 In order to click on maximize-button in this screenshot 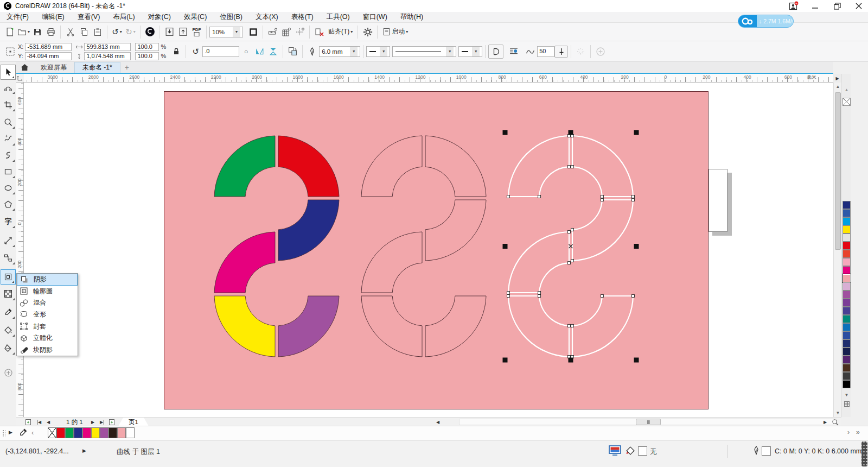, I will do `click(837, 6)`.